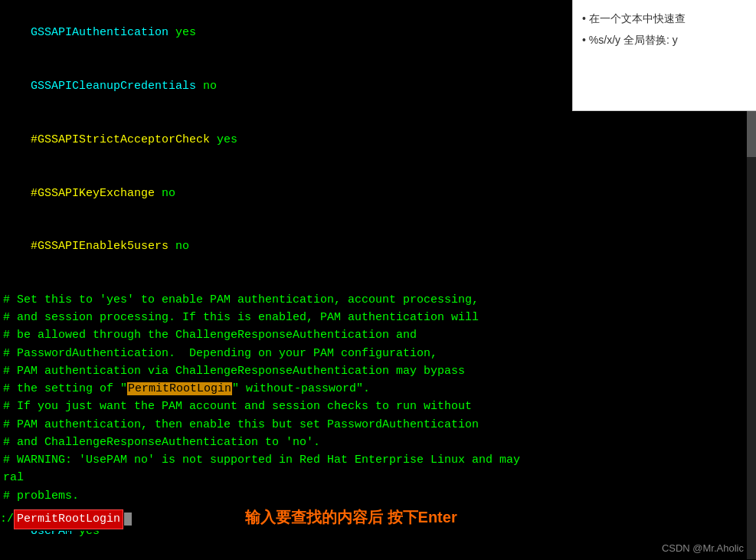 The height and width of the screenshot is (560, 756). I want to click on comment-10: # WARNING: 'UsePAM no' is not supported …, so click(378, 460).